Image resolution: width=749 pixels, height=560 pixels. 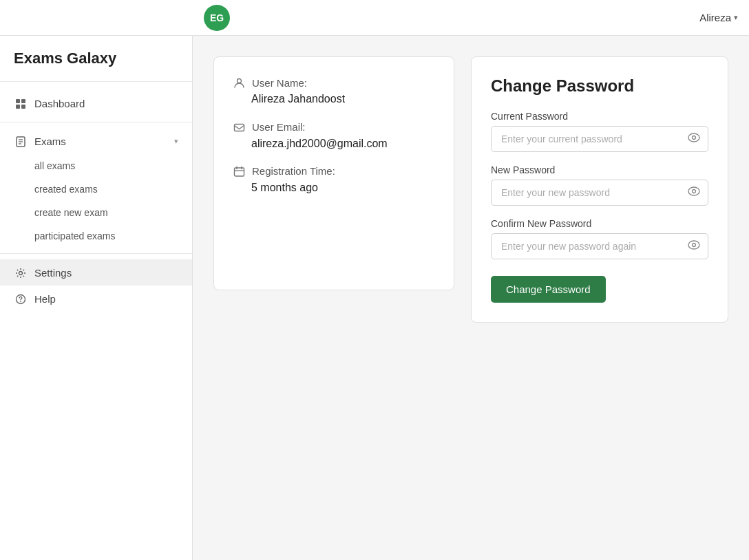 What do you see at coordinates (334, 91) in the screenshot?
I see `username-field: User Name: Alireza Jahandoost` at bounding box center [334, 91].